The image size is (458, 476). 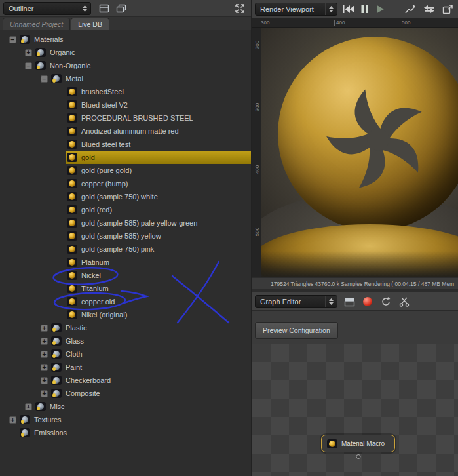 I want to click on preview-configuration-button: Preview Configuration, so click(x=296, y=330).